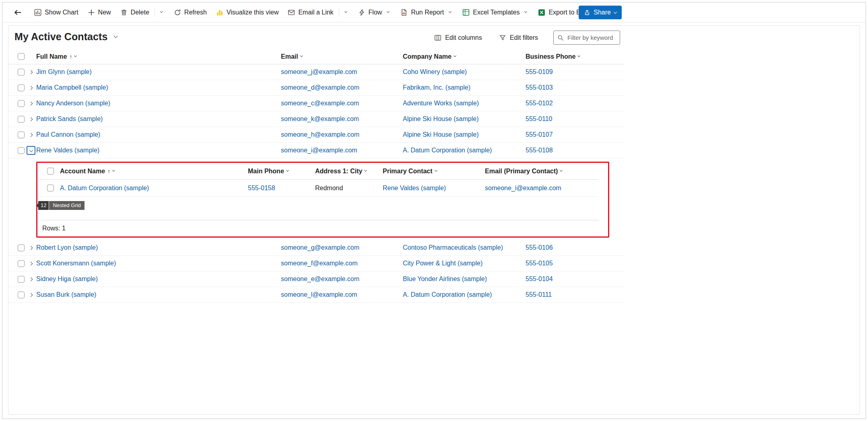 The width and height of the screenshot is (868, 421). Describe the element at coordinates (558, 72) in the screenshot. I see `business-phone-link: 555-0109` at that location.